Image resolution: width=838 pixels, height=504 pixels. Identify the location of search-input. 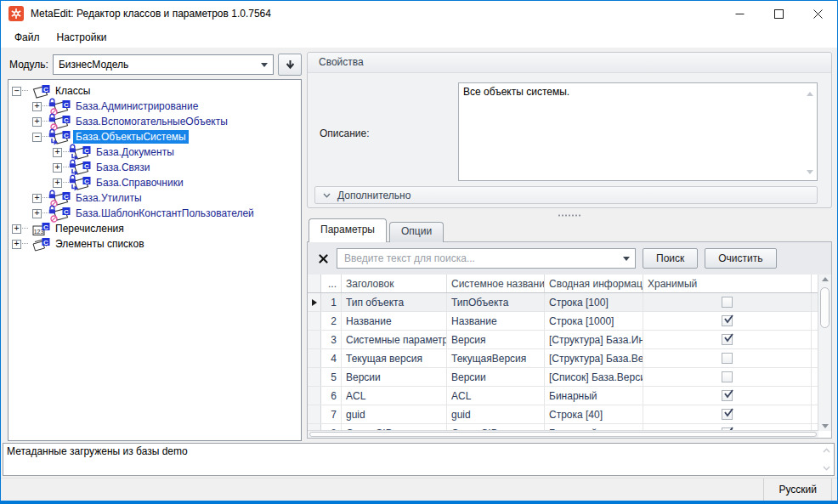
(481, 258).